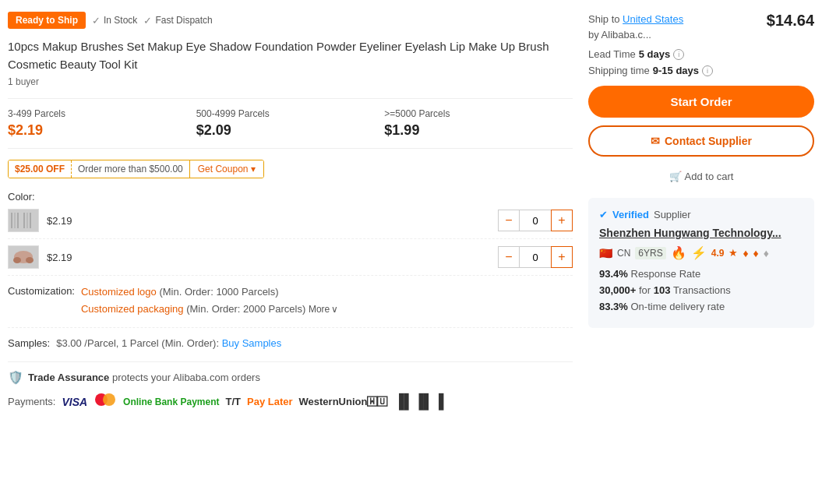 The width and height of the screenshot is (822, 504). Describe the element at coordinates (603, 215) in the screenshot. I see `verified-checkmark-icon: ✔` at that location.